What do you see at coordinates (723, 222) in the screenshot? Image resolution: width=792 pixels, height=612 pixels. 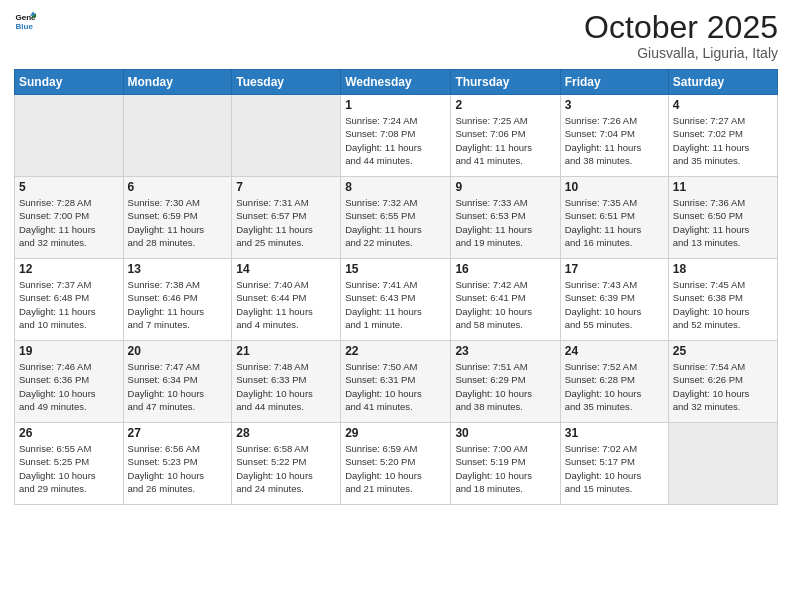 I see `day-info: Sunrise: 7:36 AM Sunset: 6:50 PM Dayligh…` at bounding box center [723, 222].